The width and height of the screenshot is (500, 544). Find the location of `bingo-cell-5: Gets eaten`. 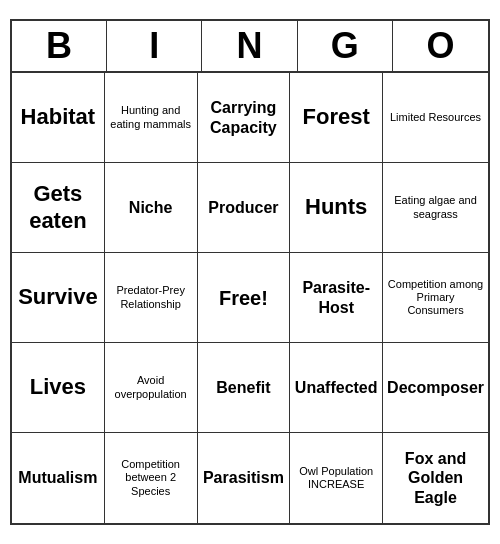

bingo-cell-5: Gets eaten is located at coordinates (58, 208).